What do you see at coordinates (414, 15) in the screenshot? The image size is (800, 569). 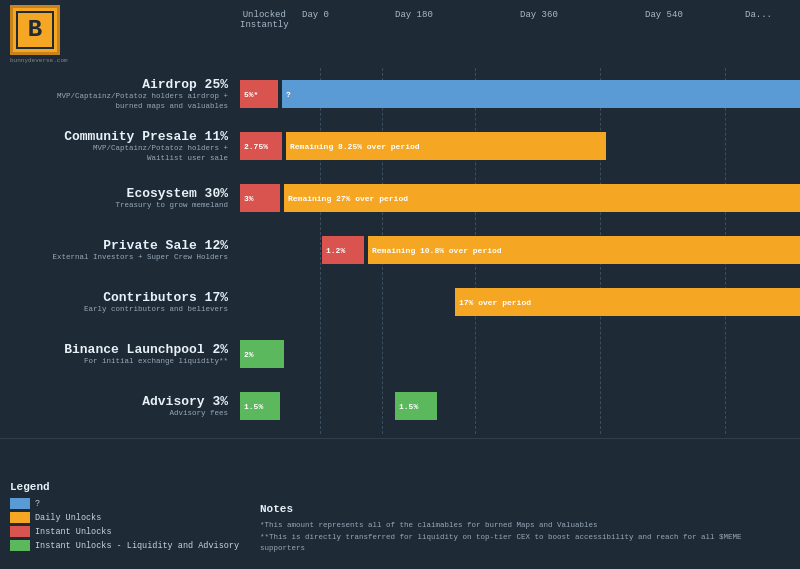 I see `tl-day180: Day 180` at bounding box center [414, 15].